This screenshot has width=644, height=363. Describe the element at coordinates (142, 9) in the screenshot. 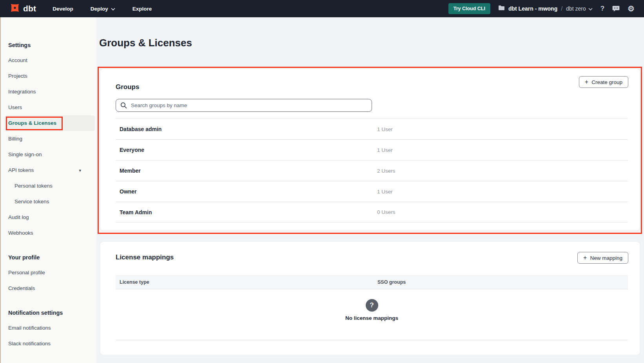

I see `nav-item-label: Explore` at that location.